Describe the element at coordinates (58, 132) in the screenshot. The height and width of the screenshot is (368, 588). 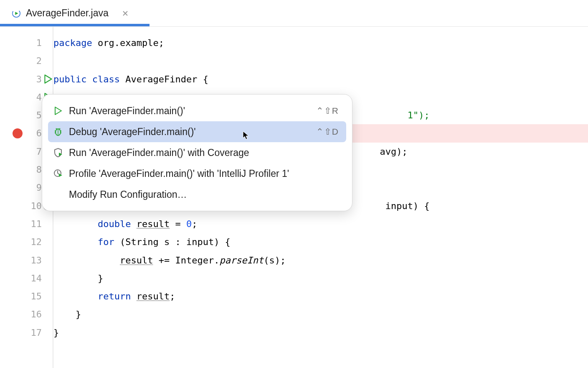
I see `bug-icon` at that location.